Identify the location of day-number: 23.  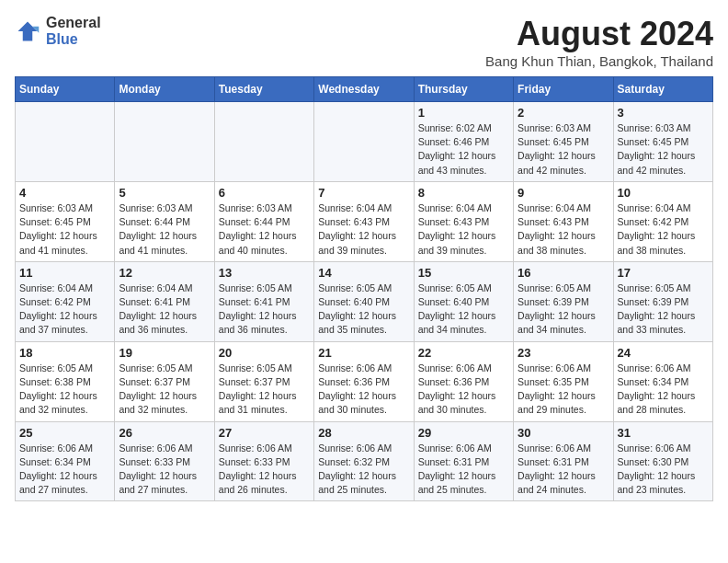
(563, 353).